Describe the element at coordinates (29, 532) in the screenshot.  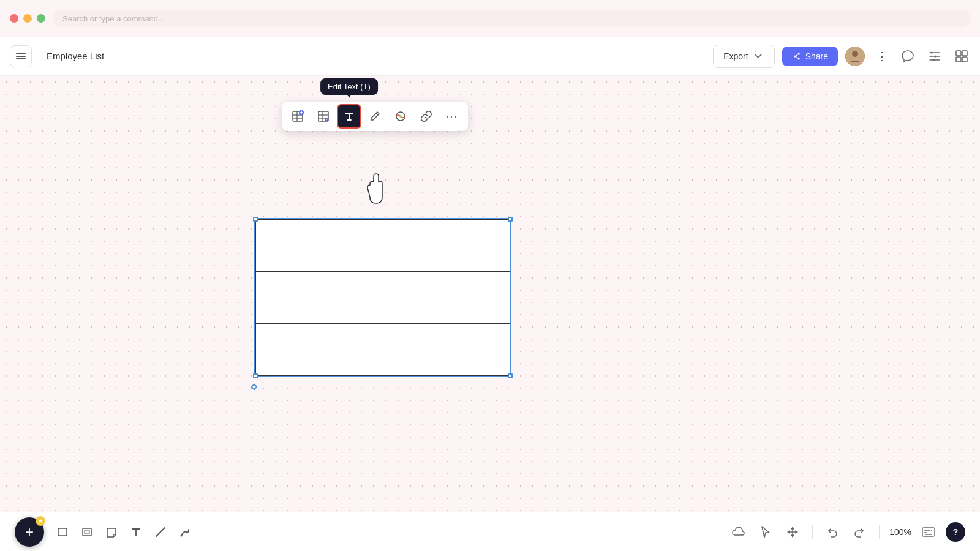
I see `plus-icon: +` at that location.